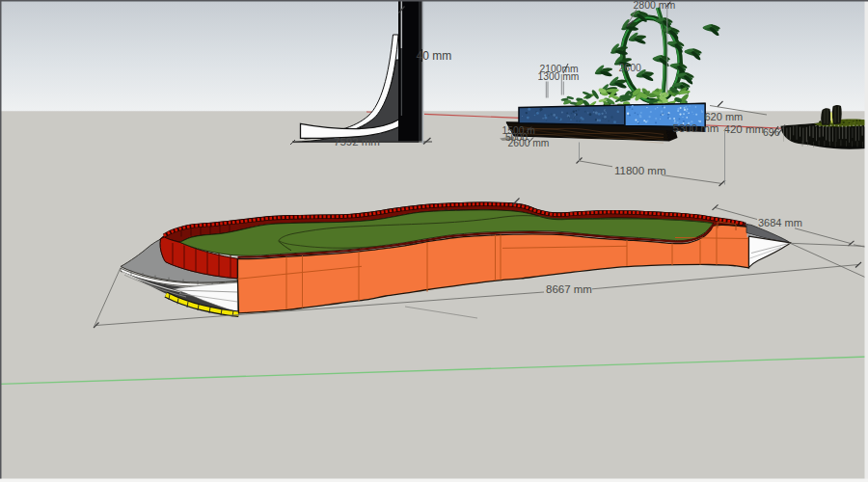 This screenshot has width=868, height=482. What do you see at coordinates (724, 117) in the screenshot?
I see `svg-text: 620 mm` at bounding box center [724, 117].